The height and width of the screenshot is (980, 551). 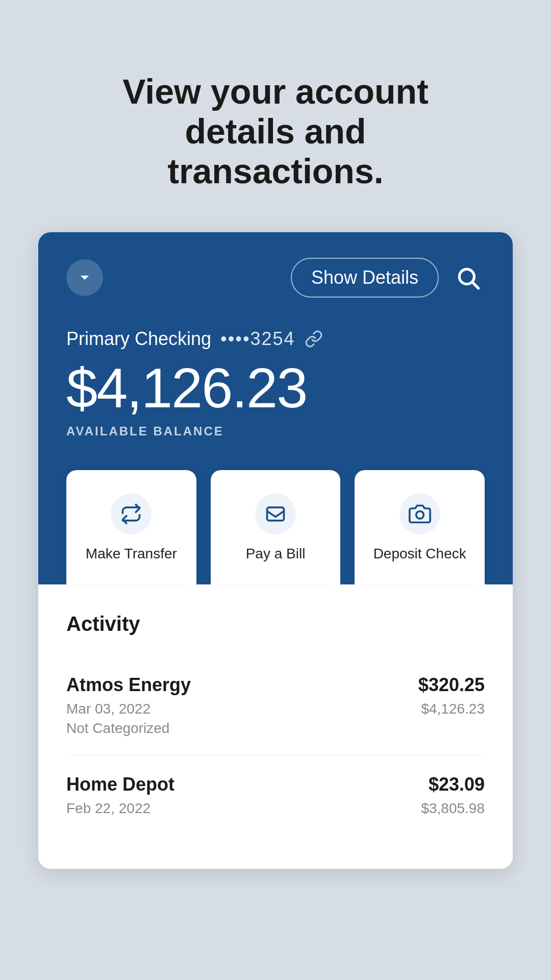 I want to click on account-number: ••••3254, so click(x=258, y=339).